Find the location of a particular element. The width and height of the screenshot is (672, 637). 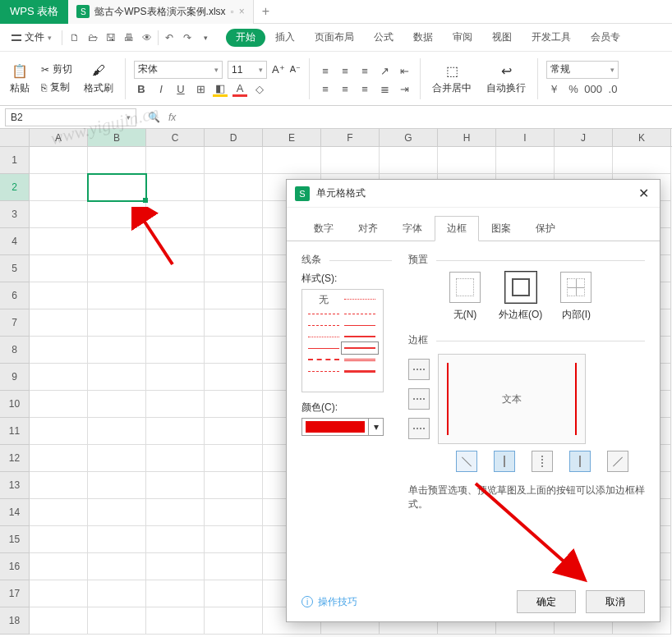

shrink-font-icon: A⁻ is located at coordinates (296, 69).